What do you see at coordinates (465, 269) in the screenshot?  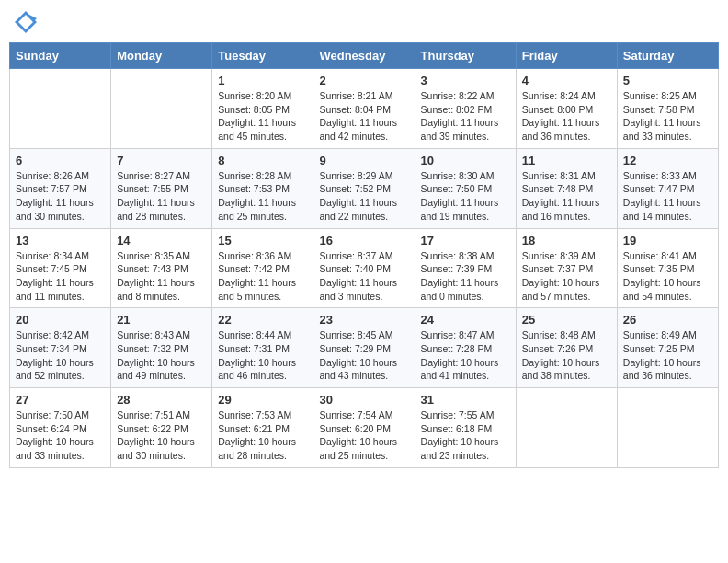 I see `calendar-cell: 17Sunrise: 8:38 AM Sunset: 7:39 PM Dayli…` at bounding box center [465, 269].